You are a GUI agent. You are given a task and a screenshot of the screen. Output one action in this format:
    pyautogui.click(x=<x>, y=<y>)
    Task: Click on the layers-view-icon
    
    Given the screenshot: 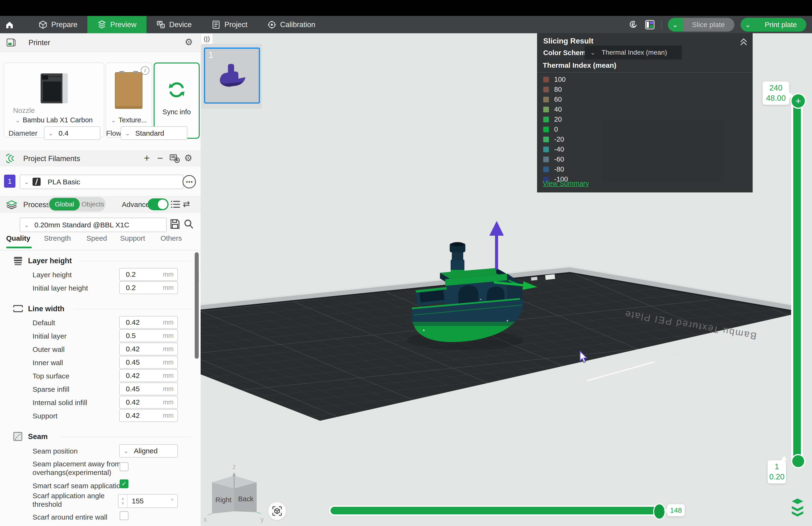 What is the action you would take?
    pyautogui.click(x=798, y=508)
    